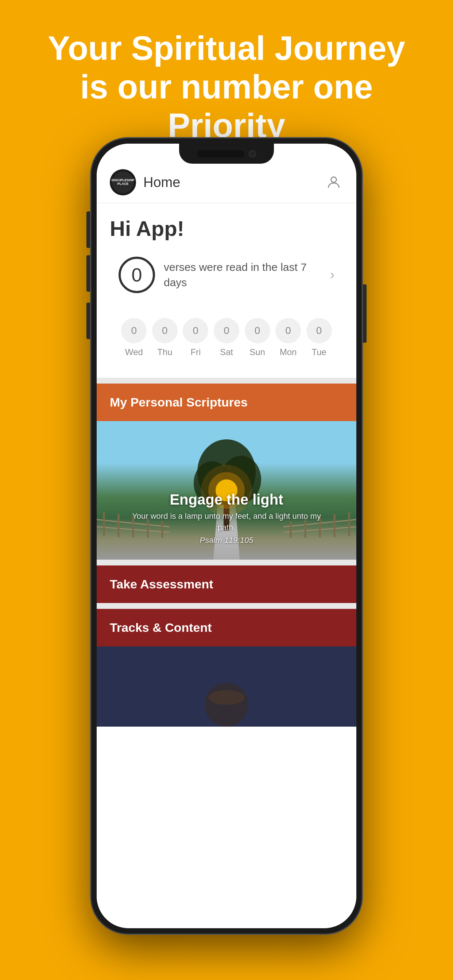 This screenshot has width=453, height=980. I want to click on day-label-thu: Thu, so click(164, 352).